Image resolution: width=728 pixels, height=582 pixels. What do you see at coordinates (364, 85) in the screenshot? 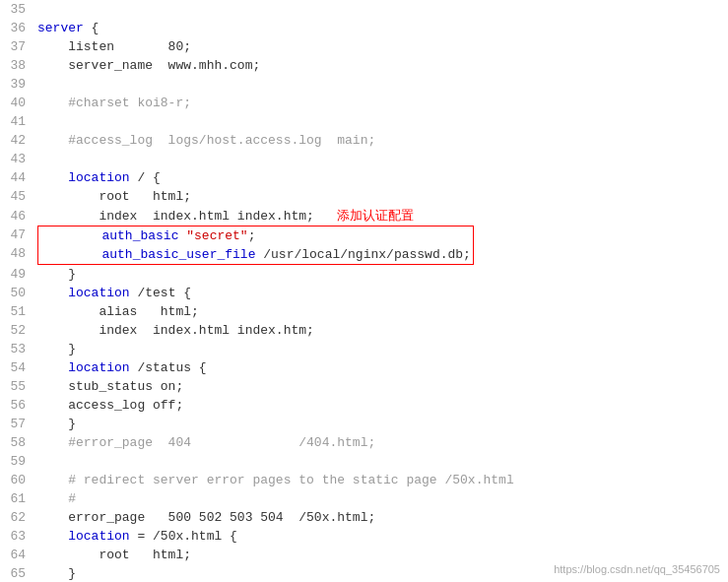
I see `code-line-39: 39` at bounding box center [364, 85].